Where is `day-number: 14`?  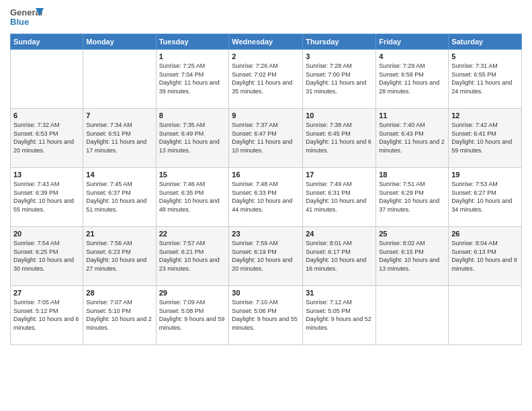
day-number: 14 is located at coordinates (120, 175).